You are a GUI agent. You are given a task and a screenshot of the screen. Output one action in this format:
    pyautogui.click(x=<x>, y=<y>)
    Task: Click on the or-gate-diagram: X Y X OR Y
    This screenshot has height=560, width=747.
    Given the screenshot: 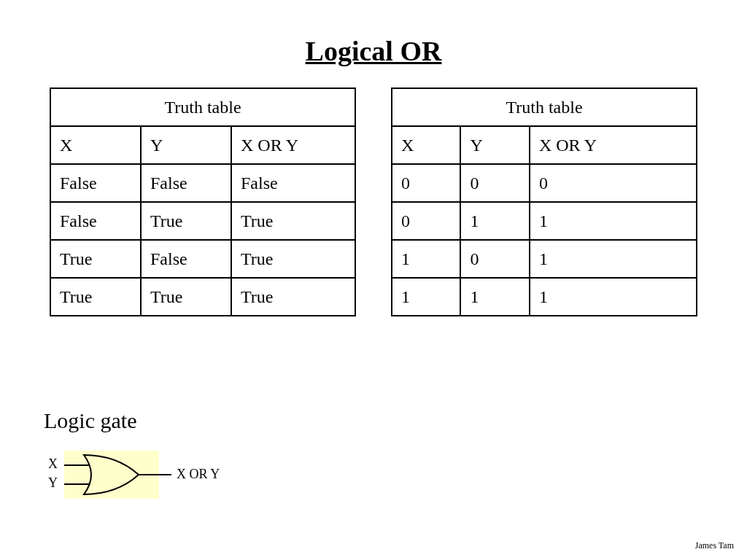 What is the action you would take?
    pyautogui.click(x=139, y=479)
    